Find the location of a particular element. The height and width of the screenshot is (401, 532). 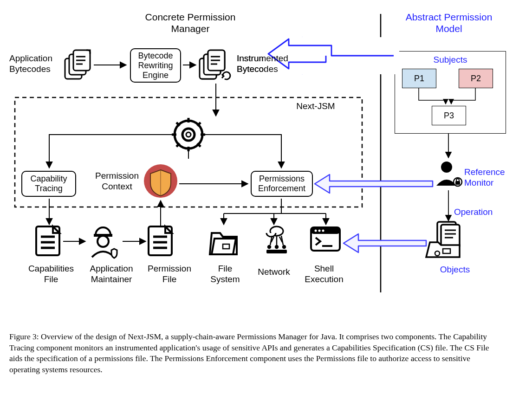

gear-icon is located at coordinates (188, 135).